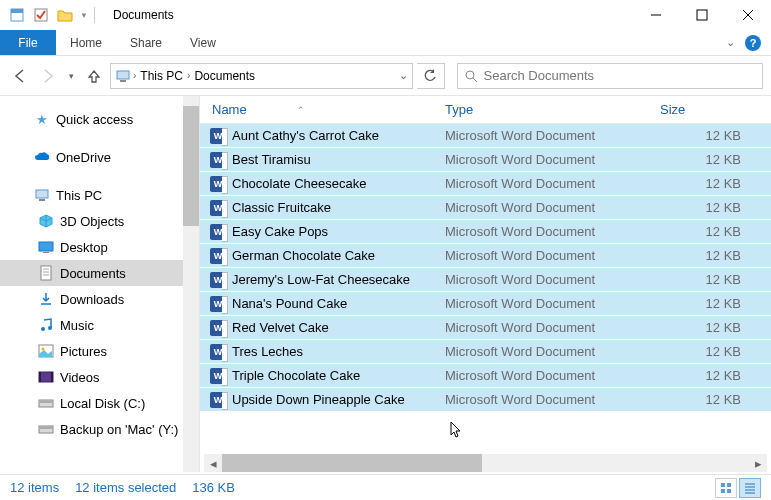 Image resolution: width=771 pixels, height=500 pixels. I want to click on file-row: WGerman Chocolate CakeMicrosoft Word Doc…, so click(486, 256).